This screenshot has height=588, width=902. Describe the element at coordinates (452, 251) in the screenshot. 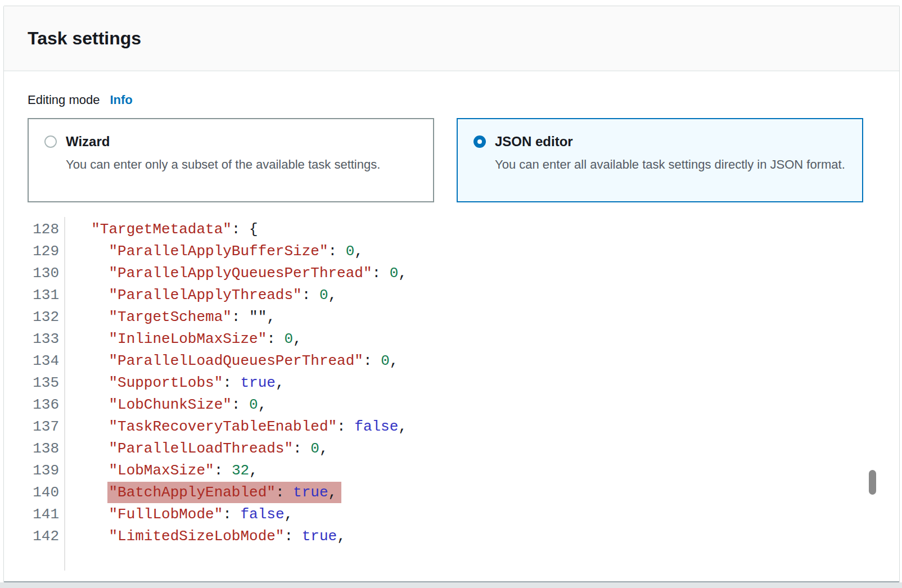

I see `code-line: 129 "ParallelApplyBufferSize": 0,` at that location.